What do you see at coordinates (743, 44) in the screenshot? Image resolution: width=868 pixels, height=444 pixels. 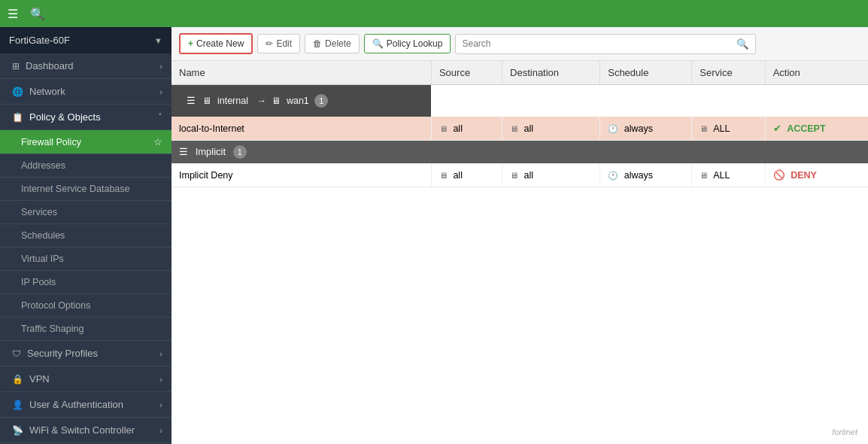 I see `search-submit-button: 🔍` at bounding box center [743, 44].